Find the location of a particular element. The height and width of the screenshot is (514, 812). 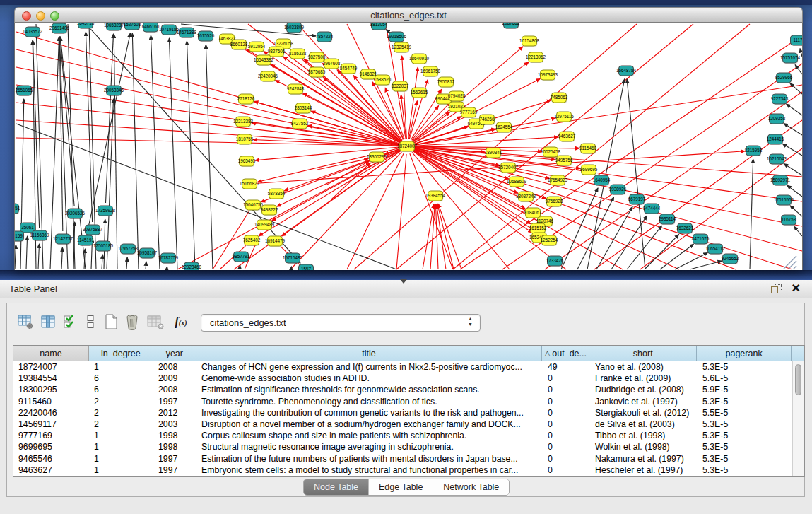

graph-node: 19384554 is located at coordinates (435, 197).